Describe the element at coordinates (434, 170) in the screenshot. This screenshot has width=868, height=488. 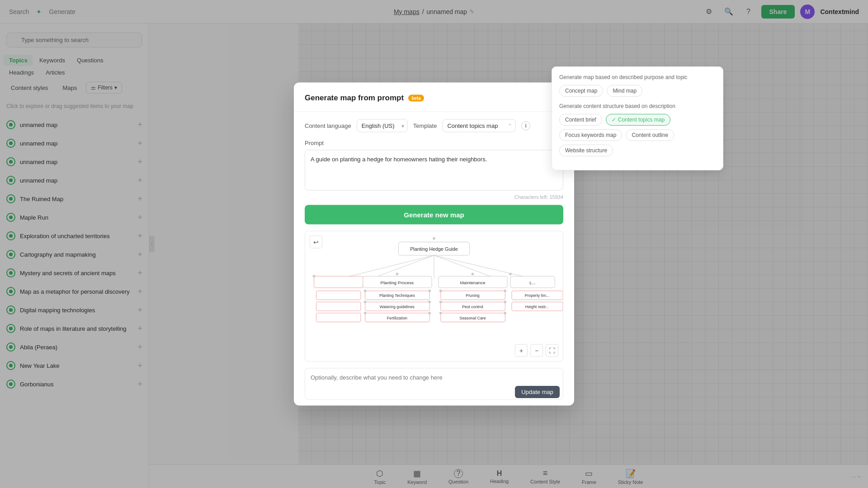
I see `prompt-section: Prompt A guide on planting a hedge for h…` at that location.